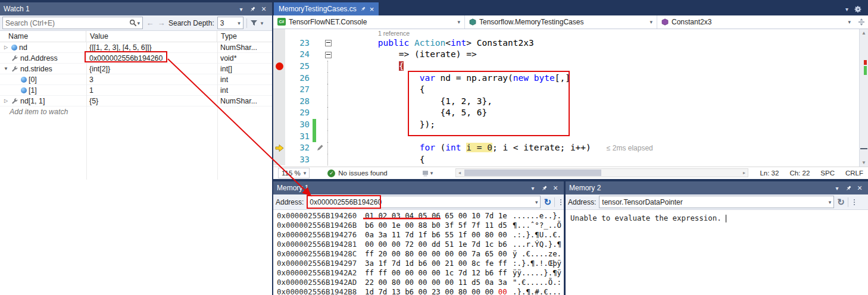 This screenshot has height=295, width=868. I want to click on watch-value: {5}, so click(152, 101).